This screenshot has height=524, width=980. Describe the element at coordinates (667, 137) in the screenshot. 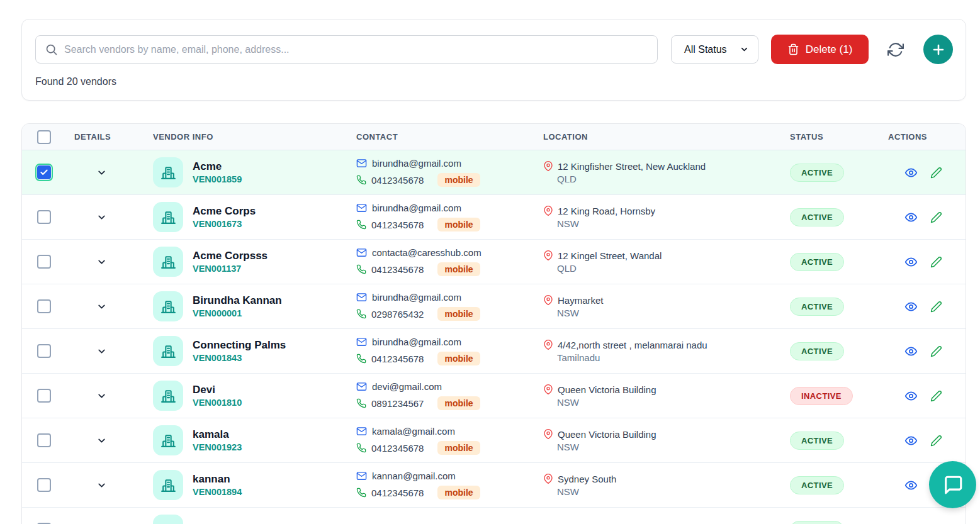

I see `column-header-location: LOCATION` at that location.